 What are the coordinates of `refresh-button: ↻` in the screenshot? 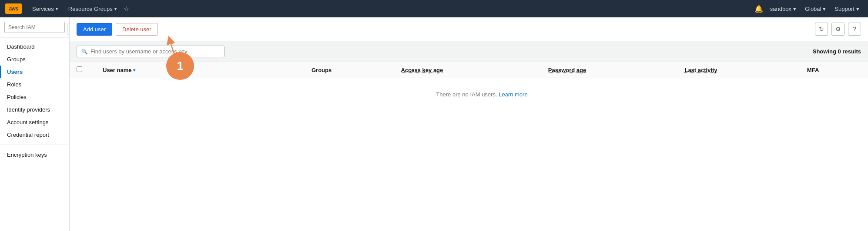 It's located at (821, 29).